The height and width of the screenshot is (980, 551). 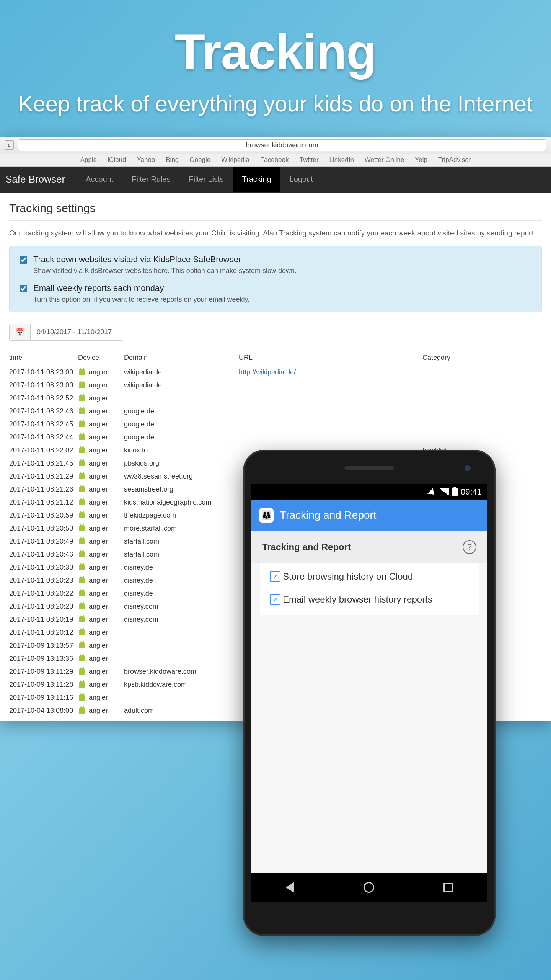 I want to click on option-subtitle: Show visited via KidsBrowser websites he…, so click(x=165, y=271).